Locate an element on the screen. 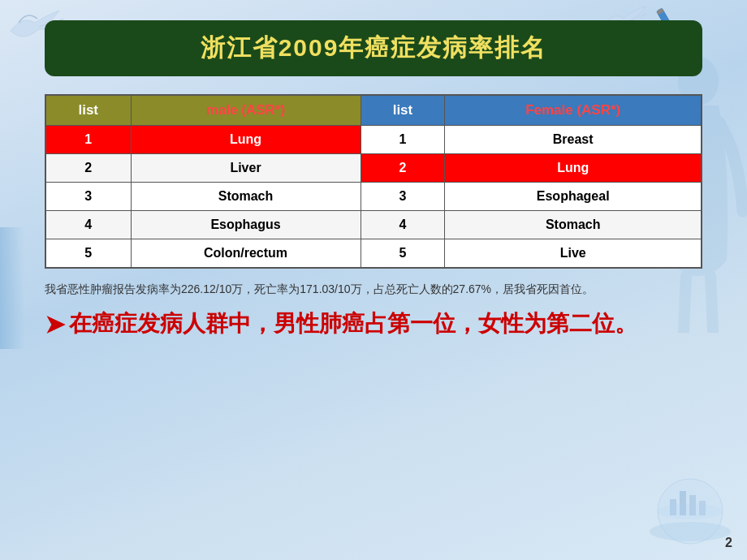  table-row: 3Stomach3Esophageal is located at coordinates (374, 196).